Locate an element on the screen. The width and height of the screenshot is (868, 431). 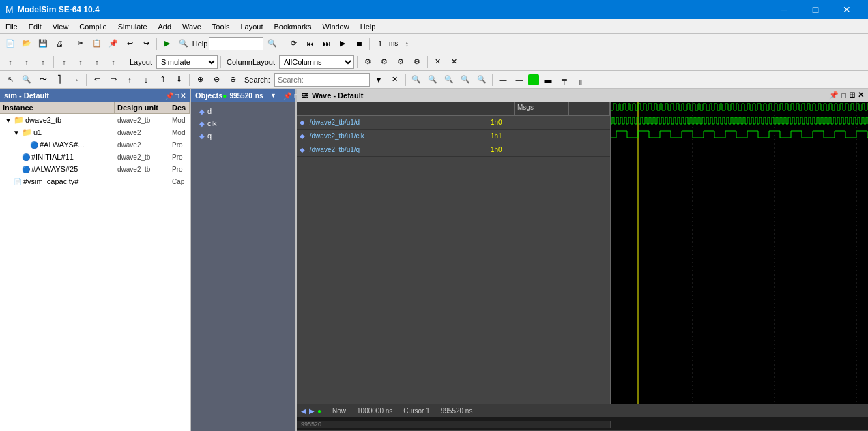
t3-zoom1: ⊕ is located at coordinates (200, 80).